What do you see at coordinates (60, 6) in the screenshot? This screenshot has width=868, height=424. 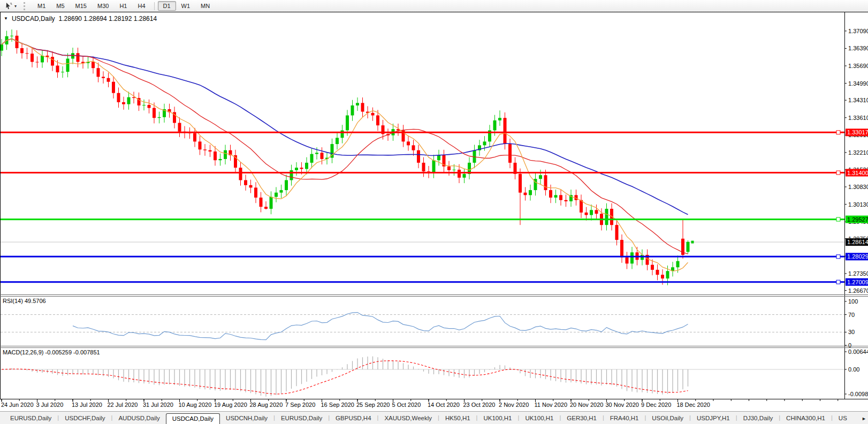 I see `timeframe-button-m5: M5` at bounding box center [60, 6].